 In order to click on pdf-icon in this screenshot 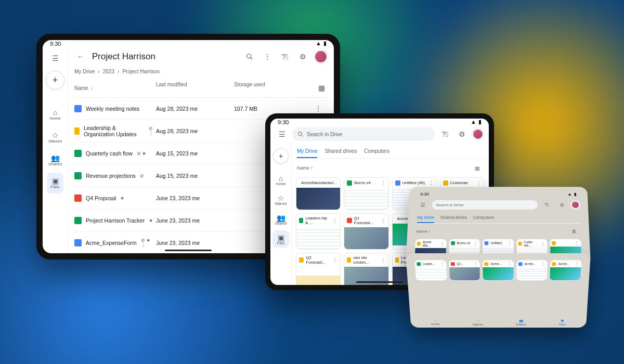, I will do `click(78, 198)`.